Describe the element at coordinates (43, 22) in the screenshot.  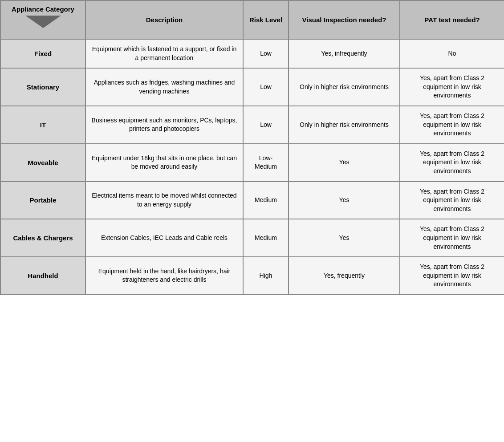
I see `arrow-down-icon` at that location.